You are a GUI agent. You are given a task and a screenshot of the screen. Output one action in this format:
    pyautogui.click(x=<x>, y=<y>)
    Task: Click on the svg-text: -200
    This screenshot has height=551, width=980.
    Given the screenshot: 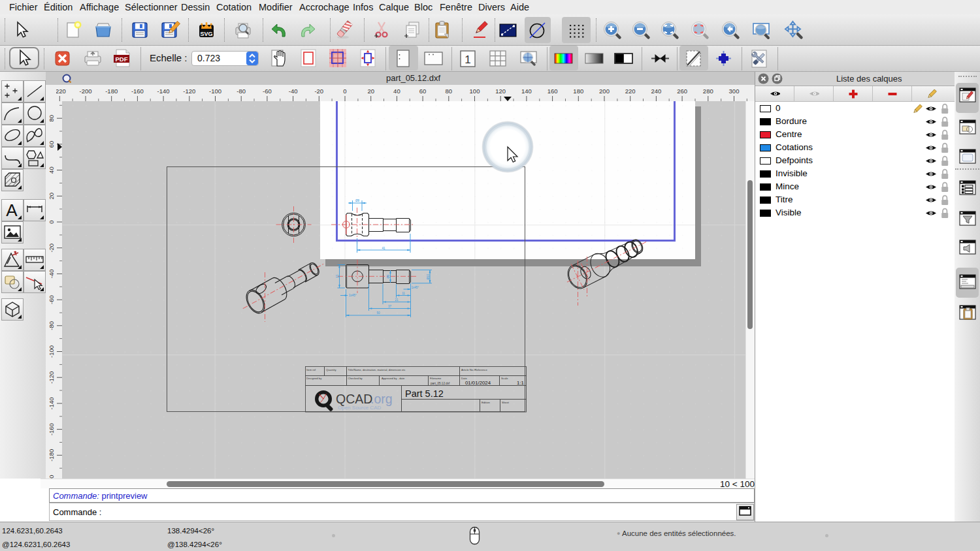 What is the action you would take?
    pyautogui.click(x=85, y=91)
    